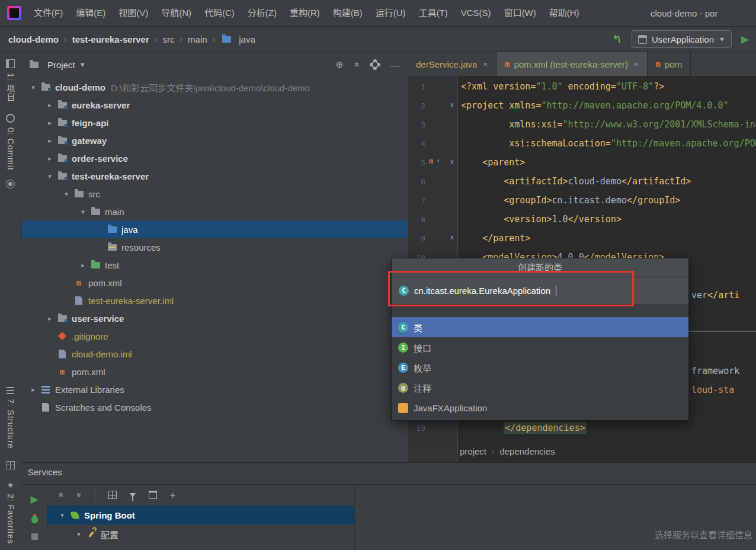 The height and width of the screenshot is (550, 756). I want to click on class-name-input: C cn.itcast.eureka.EurekaApplication, so click(540, 290).